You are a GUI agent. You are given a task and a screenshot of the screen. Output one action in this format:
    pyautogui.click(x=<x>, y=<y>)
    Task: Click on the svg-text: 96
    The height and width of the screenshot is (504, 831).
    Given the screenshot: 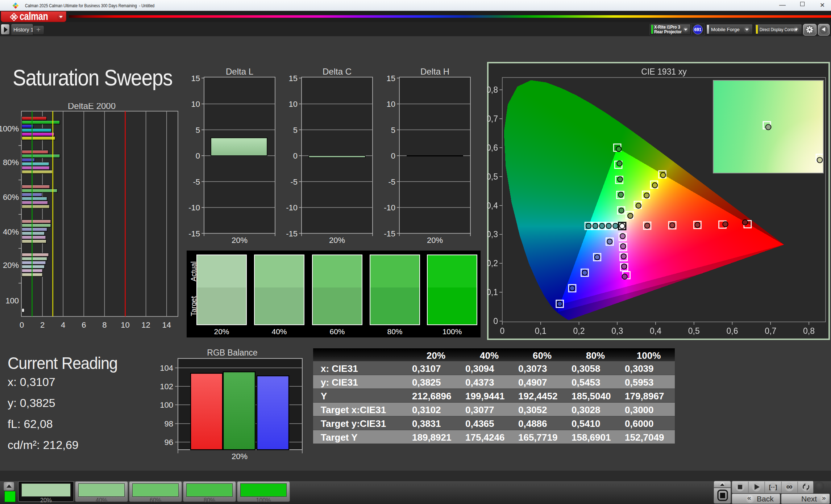 What is the action you would take?
    pyautogui.click(x=169, y=442)
    